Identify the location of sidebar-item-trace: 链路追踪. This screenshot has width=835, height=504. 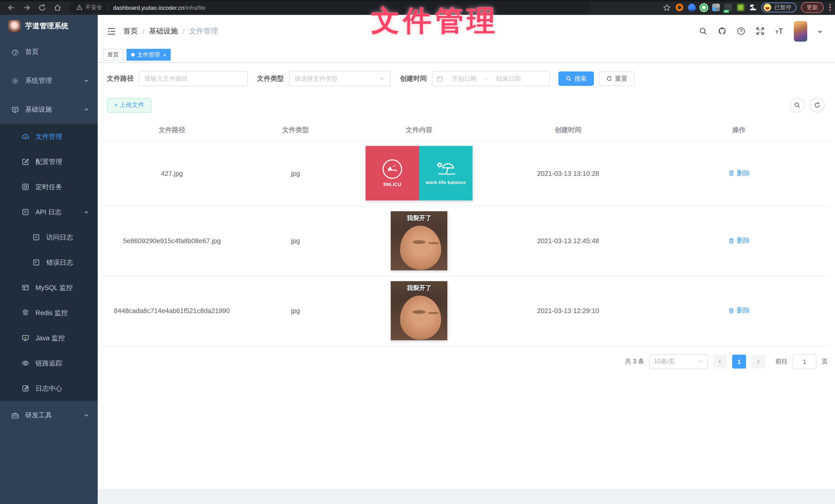
(49, 363).